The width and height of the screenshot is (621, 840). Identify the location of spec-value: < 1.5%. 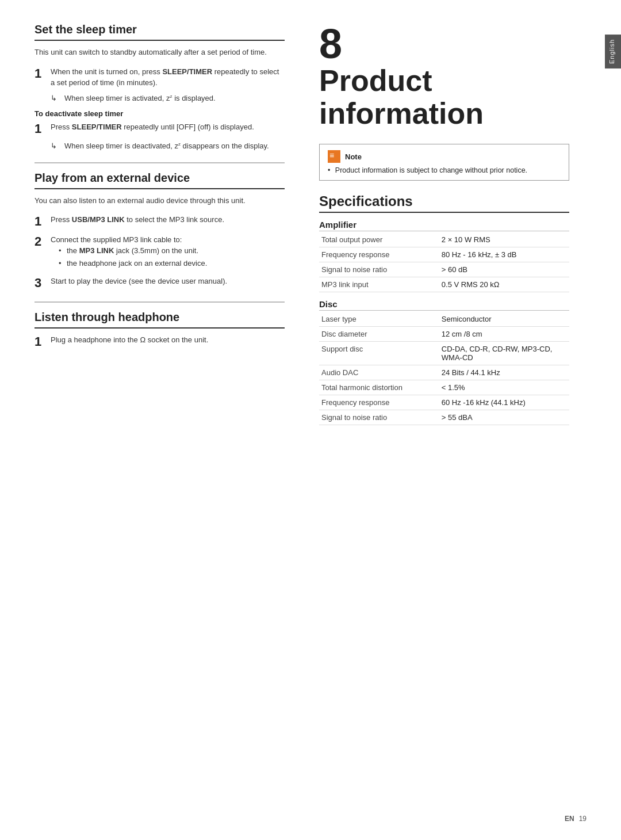
(504, 388).